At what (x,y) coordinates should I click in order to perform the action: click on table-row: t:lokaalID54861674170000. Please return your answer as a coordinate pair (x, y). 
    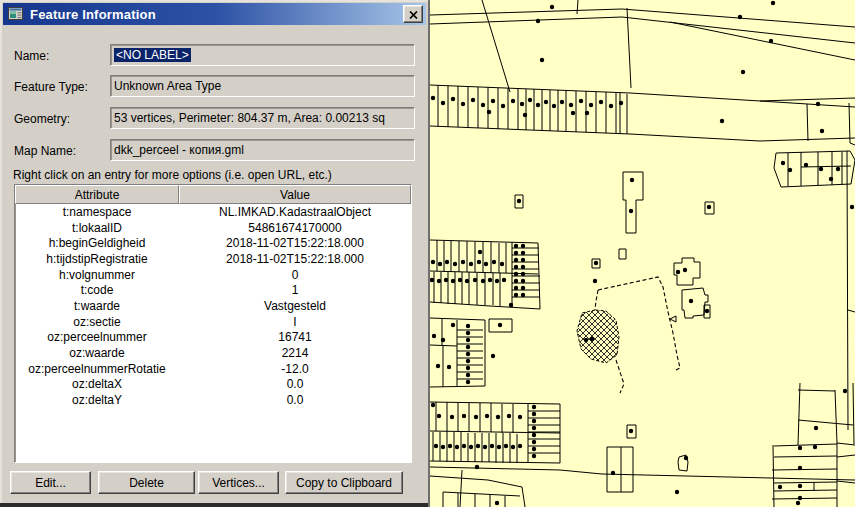
    Looking at the image, I should click on (213, 228).